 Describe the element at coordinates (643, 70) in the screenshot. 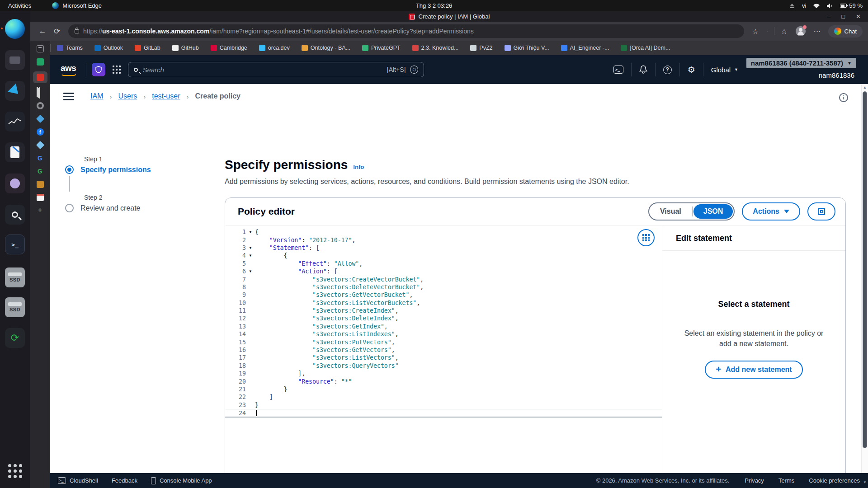

I see `notifications-bell-icon` at that location.